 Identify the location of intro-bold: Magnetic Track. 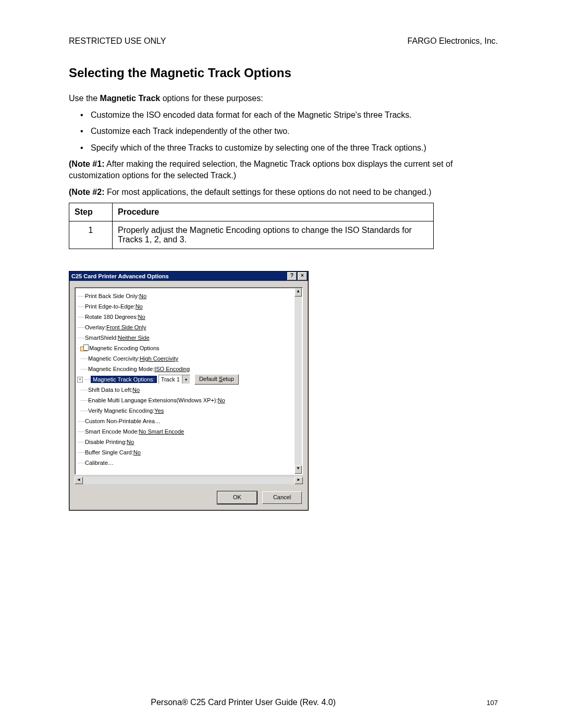
(130, 98).